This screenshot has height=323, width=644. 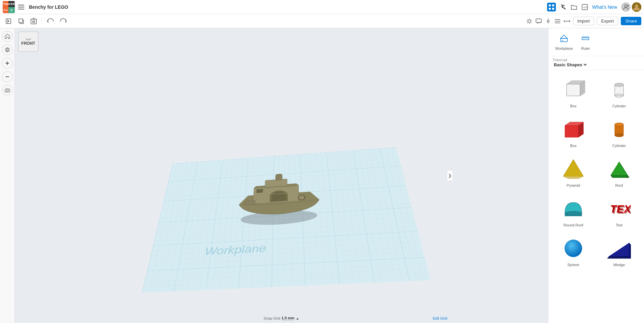 I want to click on shape-canvas-box-solid, so click(x=573, y=129).